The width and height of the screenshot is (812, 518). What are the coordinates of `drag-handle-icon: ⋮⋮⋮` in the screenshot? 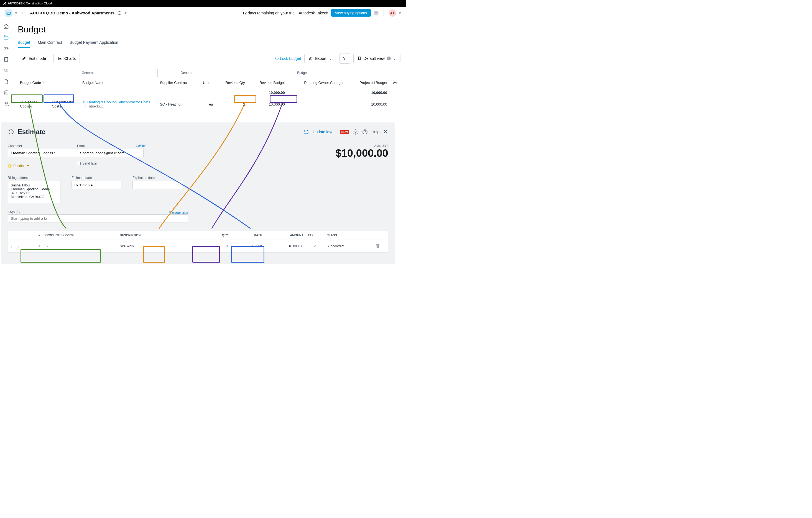 It's located at (18, 246).